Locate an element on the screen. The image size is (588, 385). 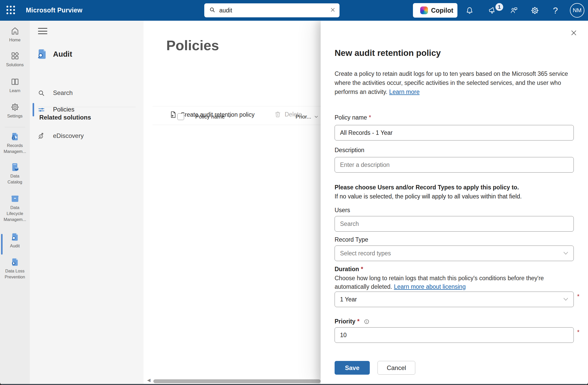
policy-name-label: Policy name* is located at coordinates (454, 117).